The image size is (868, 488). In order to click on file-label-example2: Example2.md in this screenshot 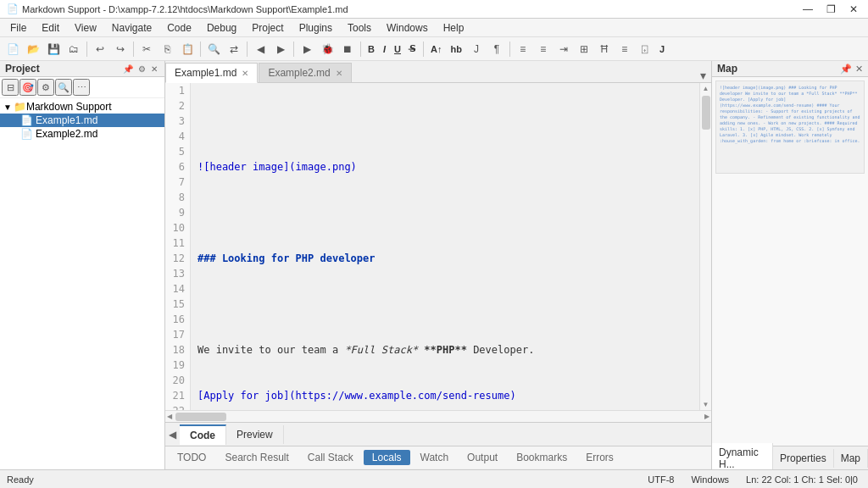, I will do `click(66, 134)`.